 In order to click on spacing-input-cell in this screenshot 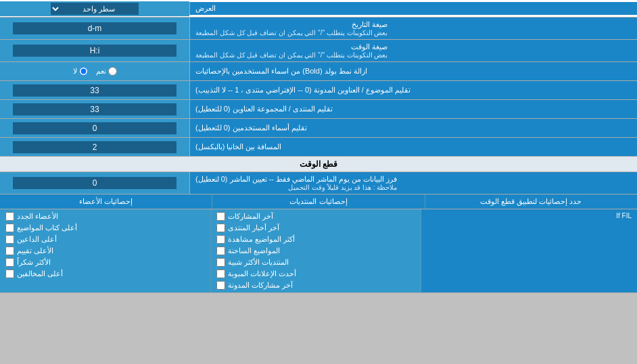, I will do `click(95, 147)`.